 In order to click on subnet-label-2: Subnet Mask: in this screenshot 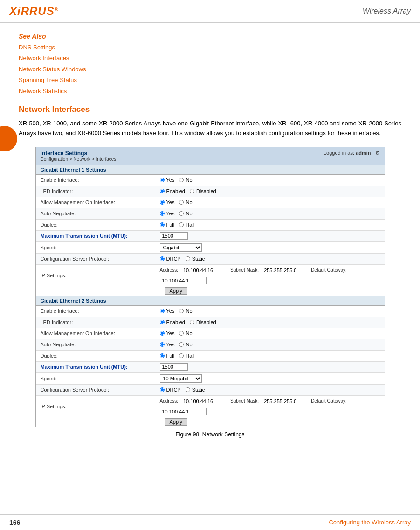, I will do `click(244, 401)`.